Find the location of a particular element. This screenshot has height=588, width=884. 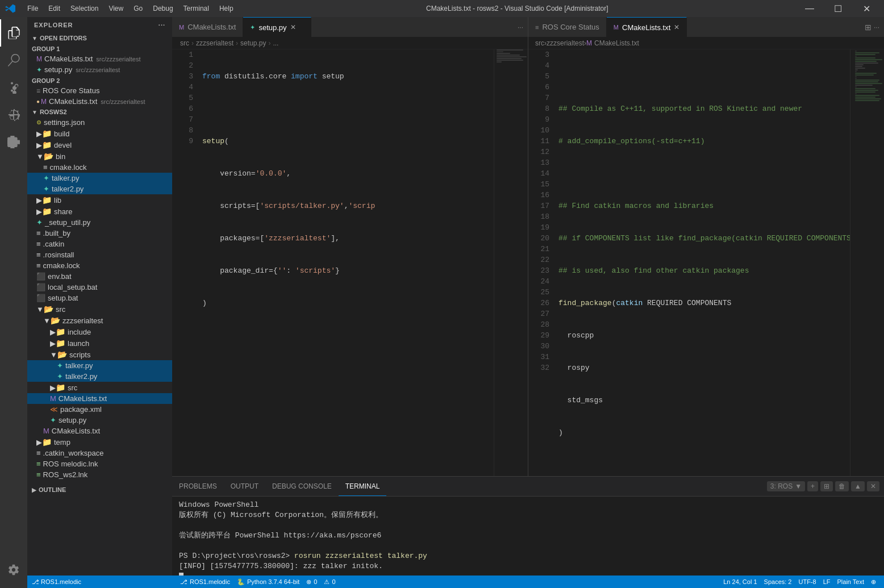

open-editors-section: ▼ OPEN EDITORS is located at coordinates (100, 38).